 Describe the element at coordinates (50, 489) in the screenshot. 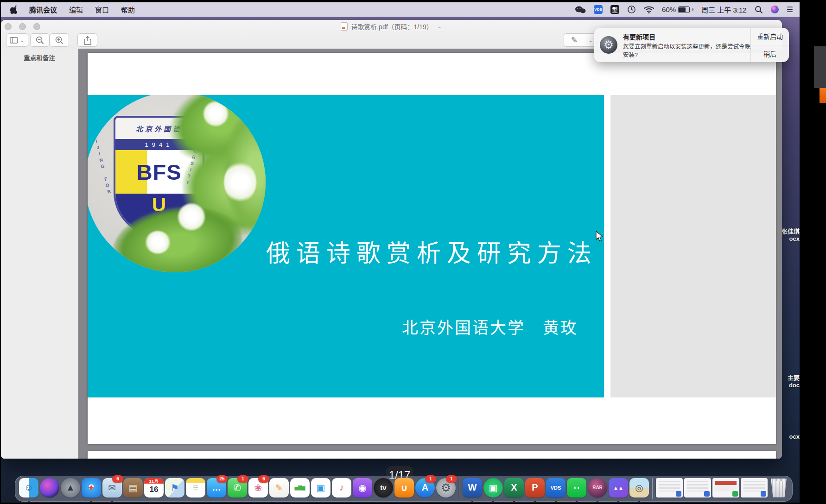

I see `dock-item-siri` at that location.